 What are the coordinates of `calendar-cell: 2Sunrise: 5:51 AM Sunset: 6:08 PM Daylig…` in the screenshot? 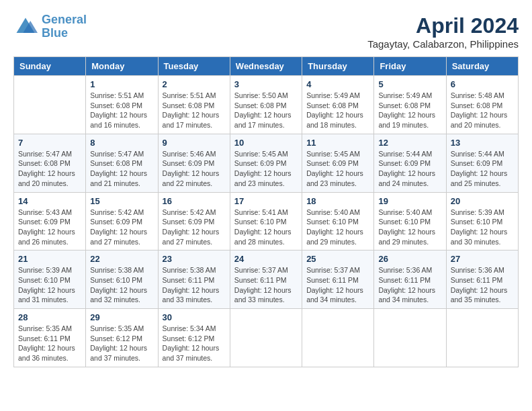 It's located at (193, 105).